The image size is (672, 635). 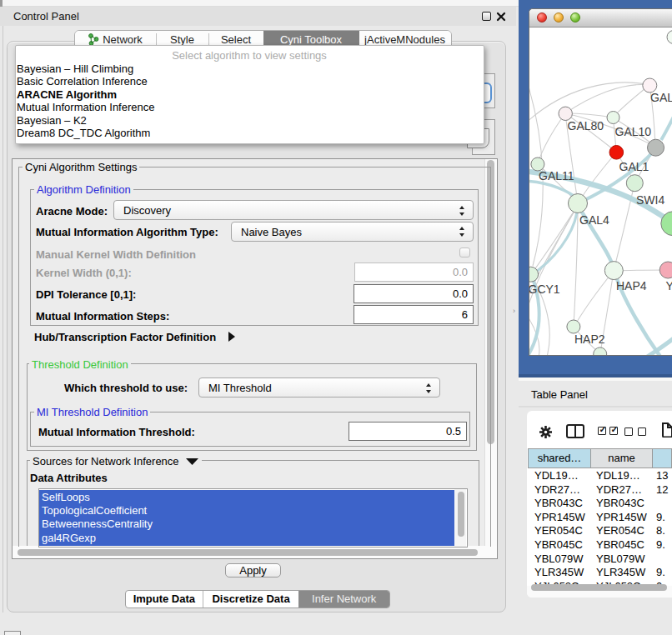 I want to click on svg-text: GAL2, so click(x=661, y=98).